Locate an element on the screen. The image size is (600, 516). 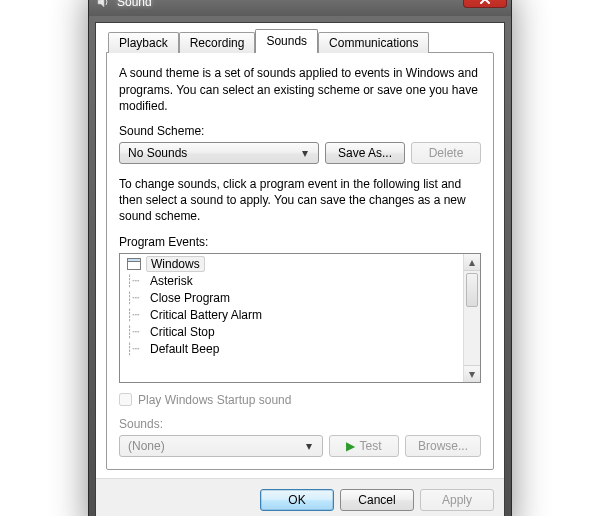
tree-item: ┊┄Critical Battery Alarm is located at coordinates (294, 316).